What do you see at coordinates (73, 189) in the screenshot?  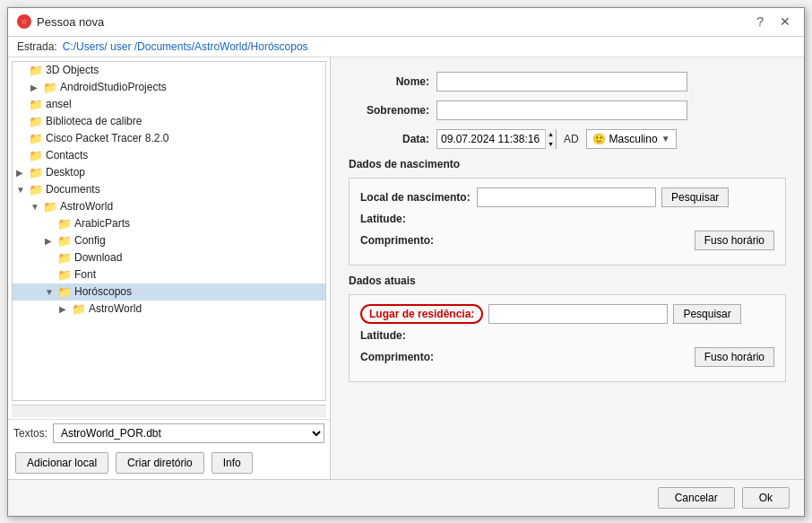 I see `tree-item-label: Documents` at bounding box center [73, 189].